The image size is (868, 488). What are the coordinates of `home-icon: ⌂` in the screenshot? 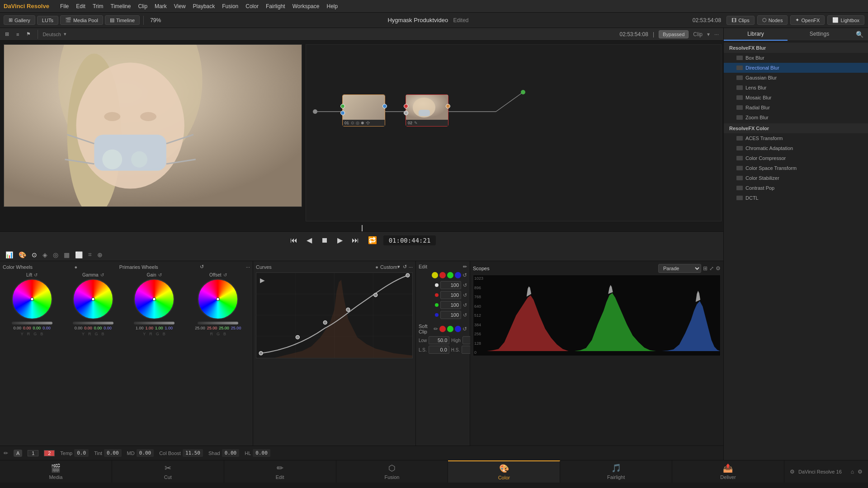 It's located at (853, 472).